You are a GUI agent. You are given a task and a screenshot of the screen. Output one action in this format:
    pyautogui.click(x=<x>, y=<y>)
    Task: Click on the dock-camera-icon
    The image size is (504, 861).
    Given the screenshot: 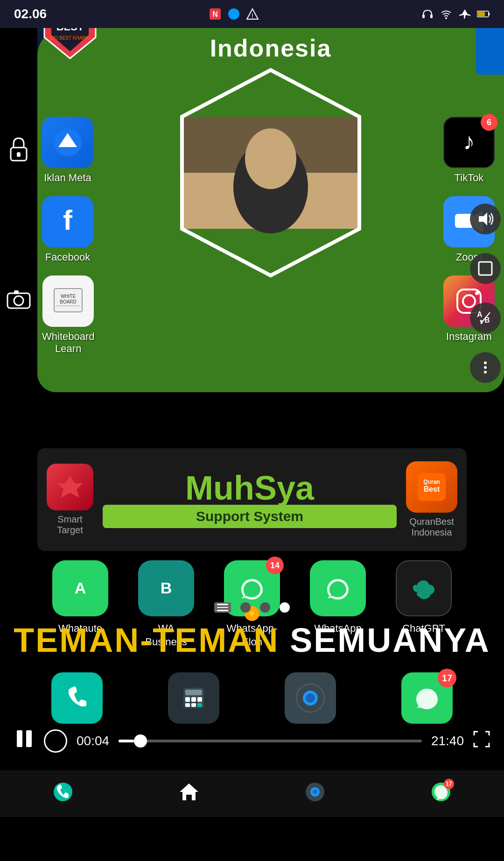 What is the action you would take?
    pyautogui.click(x=310, y=698)
    